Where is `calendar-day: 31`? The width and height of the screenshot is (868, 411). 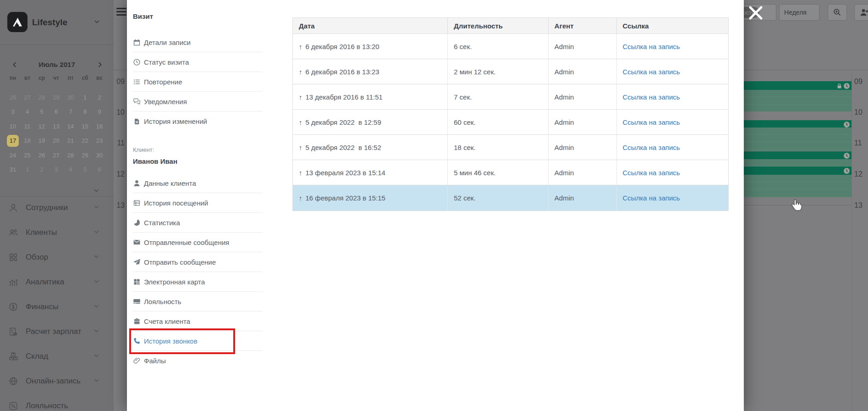
calendar-day: 31 is located at coordinates (13, 170).